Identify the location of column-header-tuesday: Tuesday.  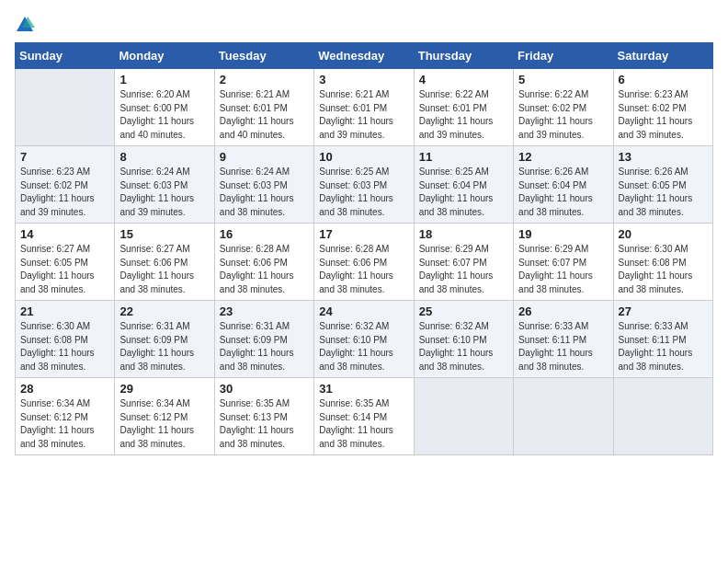
(264, 56).